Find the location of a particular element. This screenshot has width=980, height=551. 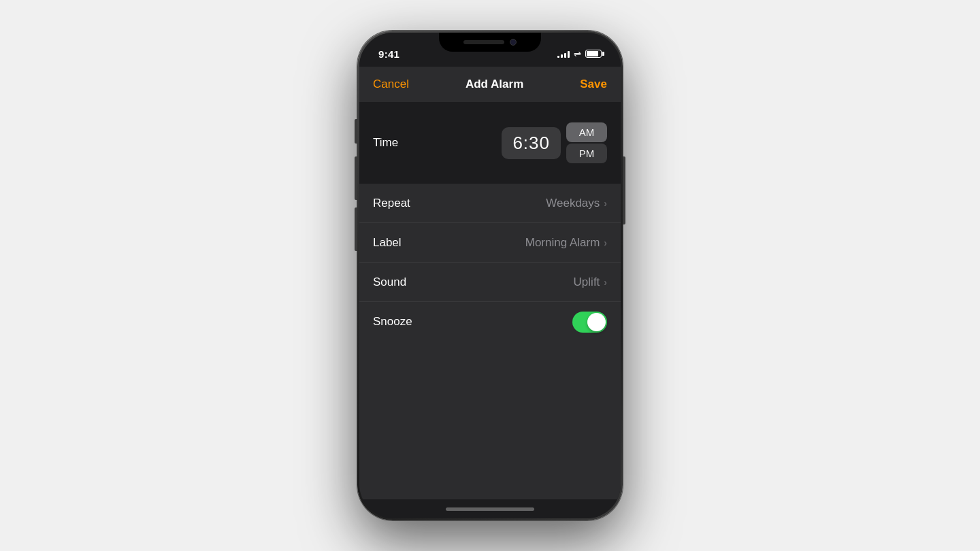

toggle-knob is located at coordinates (596, 322).